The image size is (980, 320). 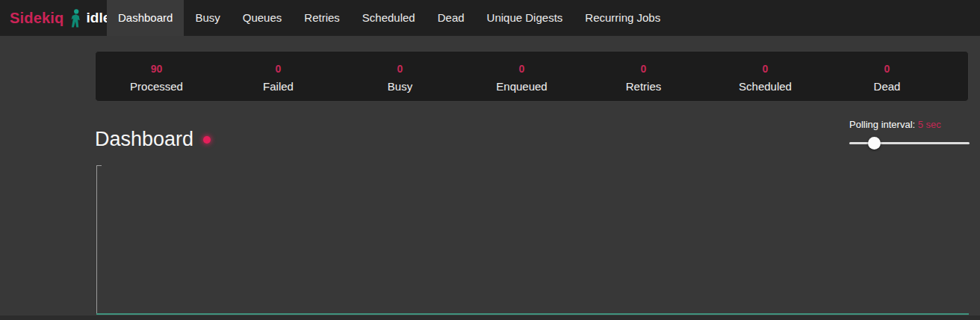 What do you see at coordinates (152, 139) in the screenshot?
I see `page-title: Dashboard` at bounding box center [152, 139].